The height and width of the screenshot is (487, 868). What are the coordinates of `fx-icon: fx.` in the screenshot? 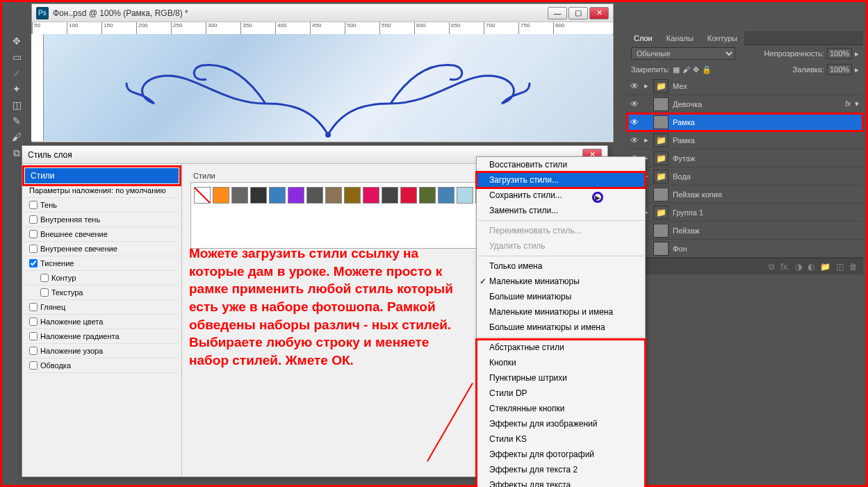 It's located at (785, 267).